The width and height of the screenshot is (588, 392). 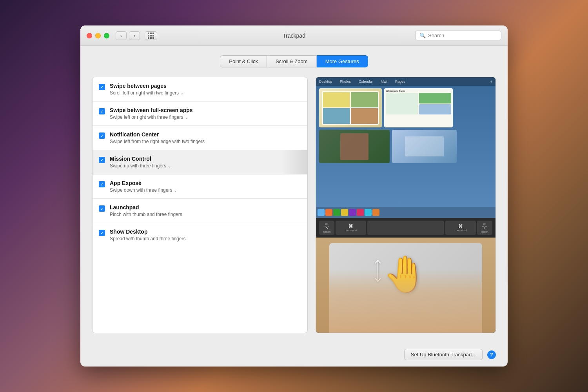 I want to click on setting-app-expose: ✓ App Exposé Swipe down with three finge…, so click(x=200, y=187).